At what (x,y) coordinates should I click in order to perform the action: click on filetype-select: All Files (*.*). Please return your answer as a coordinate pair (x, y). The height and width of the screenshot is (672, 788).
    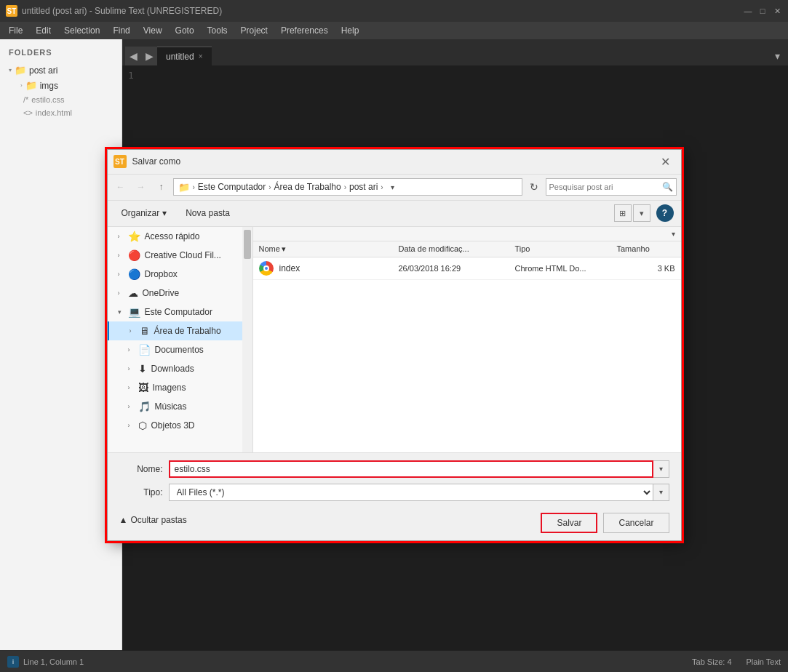
    Looking at the image, I should click on (411, 492).